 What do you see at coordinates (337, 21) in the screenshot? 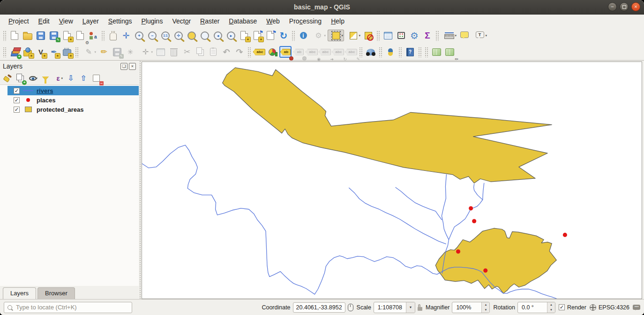
I see `menu-help: Help` at bounding box center [337, 21].